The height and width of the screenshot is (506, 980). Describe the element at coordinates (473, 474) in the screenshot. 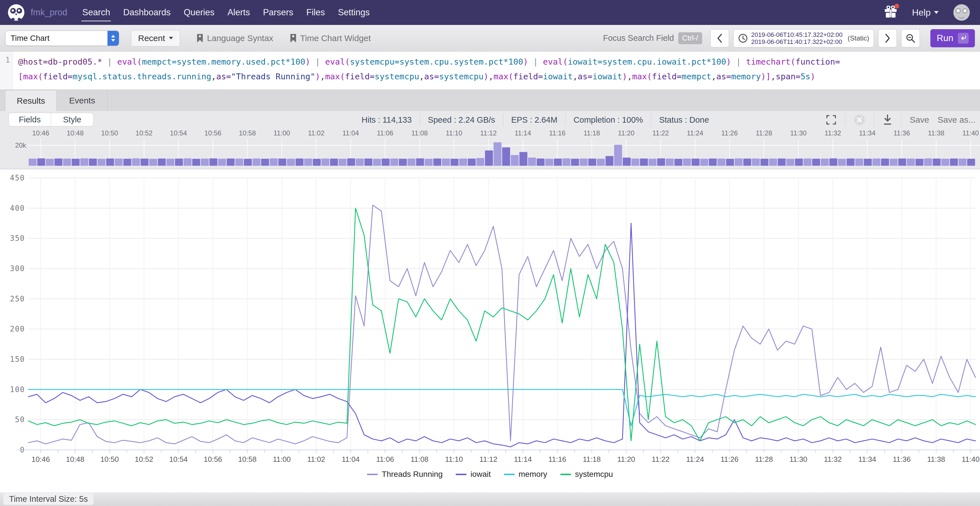

I see `legend-item-iowait: iowait` at that location.